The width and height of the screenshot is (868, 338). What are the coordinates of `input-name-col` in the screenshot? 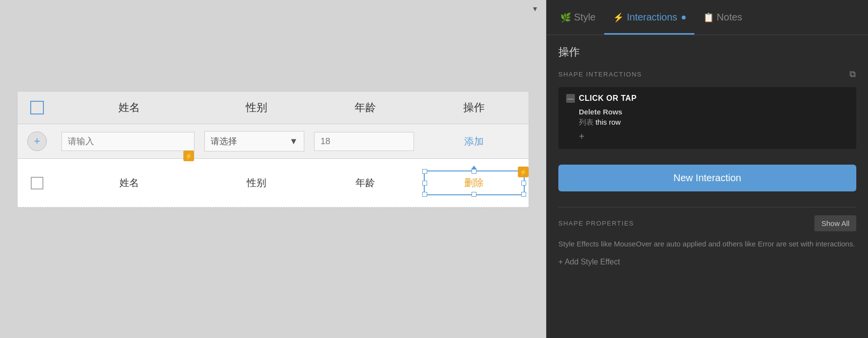 It's located at (128, 141).